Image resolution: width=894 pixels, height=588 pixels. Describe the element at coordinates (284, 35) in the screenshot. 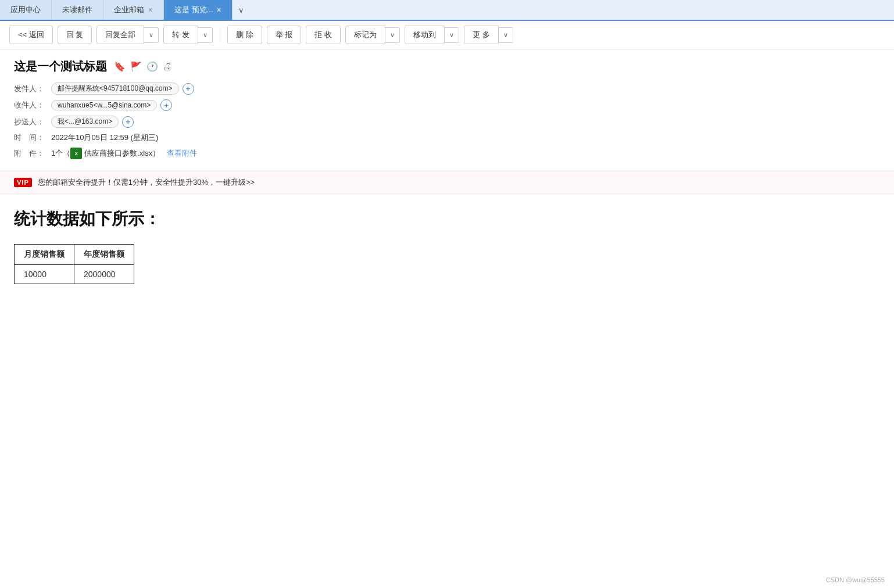

I see `report-button: 举 报` at that location.